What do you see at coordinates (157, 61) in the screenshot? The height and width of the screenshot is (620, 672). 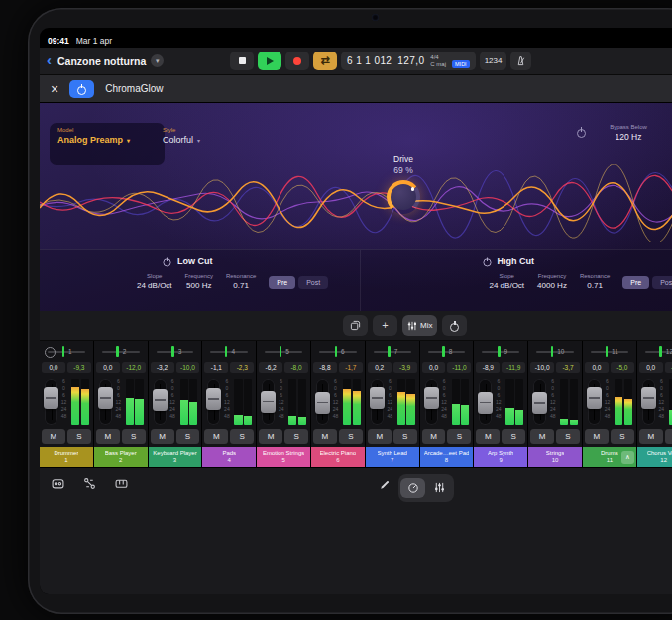 I see `title-dropdown-icon: ▾` at bounding box center [157, 61].